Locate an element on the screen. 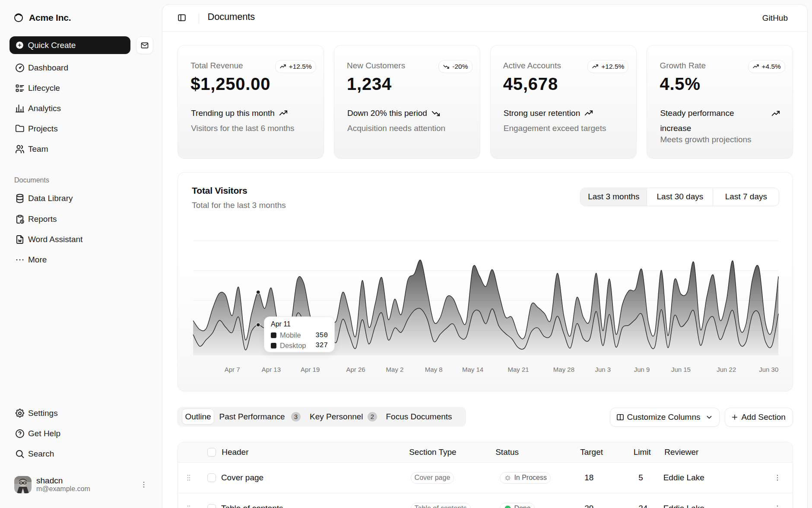 This screenshot has width=812, height=508. svg-text: Apr 13 is located at coordinates (271, 369).